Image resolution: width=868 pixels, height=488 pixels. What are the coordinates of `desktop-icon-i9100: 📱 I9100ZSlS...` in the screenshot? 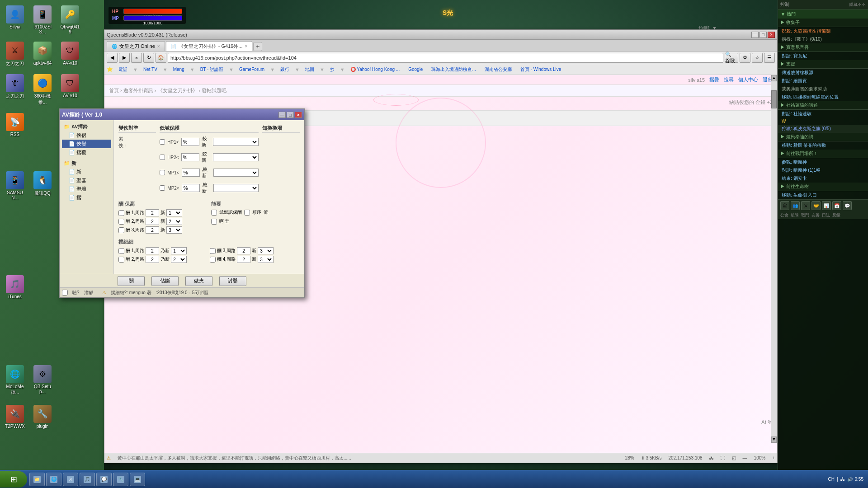 It's located at (42, 20).